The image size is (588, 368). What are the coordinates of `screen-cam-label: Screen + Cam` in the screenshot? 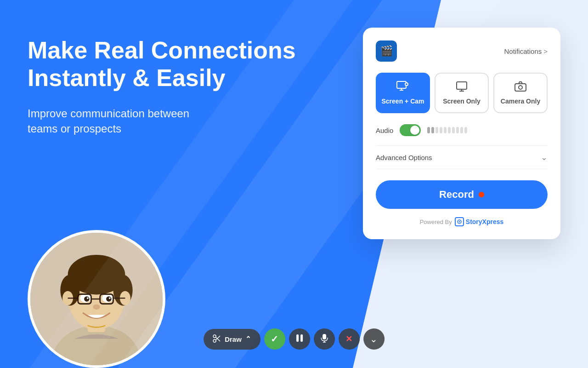 It's located at (403, 101).